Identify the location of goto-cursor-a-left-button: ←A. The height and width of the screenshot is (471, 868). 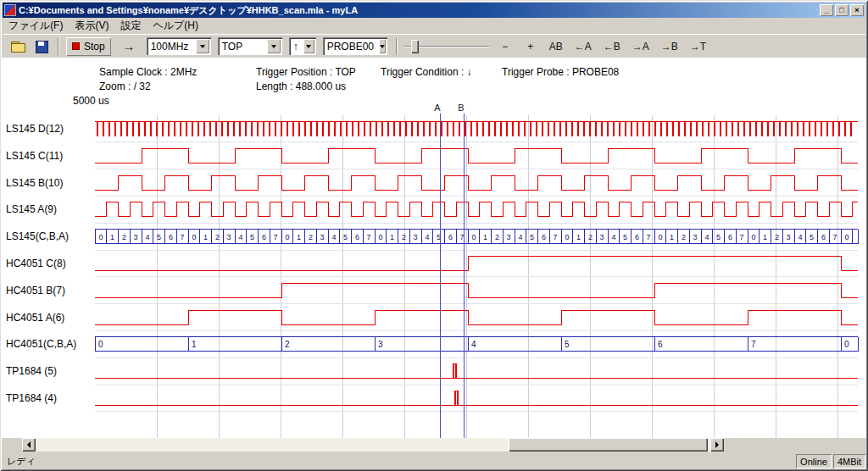
(583, 47).